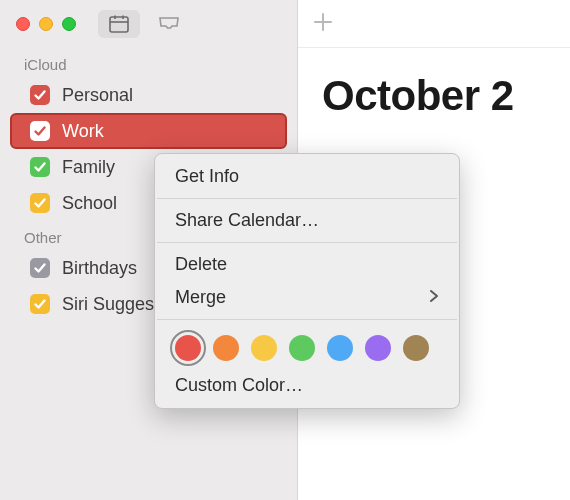  What do you see at coordinates (83, 132) in the screenshot?
I see `calendar-label: Work` at bounding box center [83, 132].